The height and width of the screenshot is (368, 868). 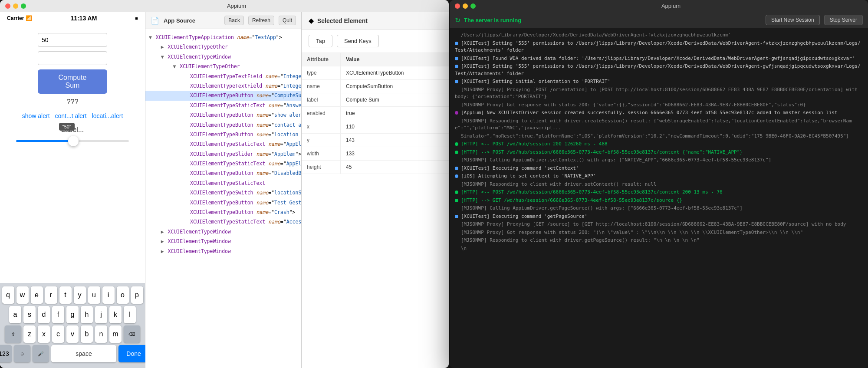 I want to click on show-alert-button: show alert, so click(x=36, y=116).